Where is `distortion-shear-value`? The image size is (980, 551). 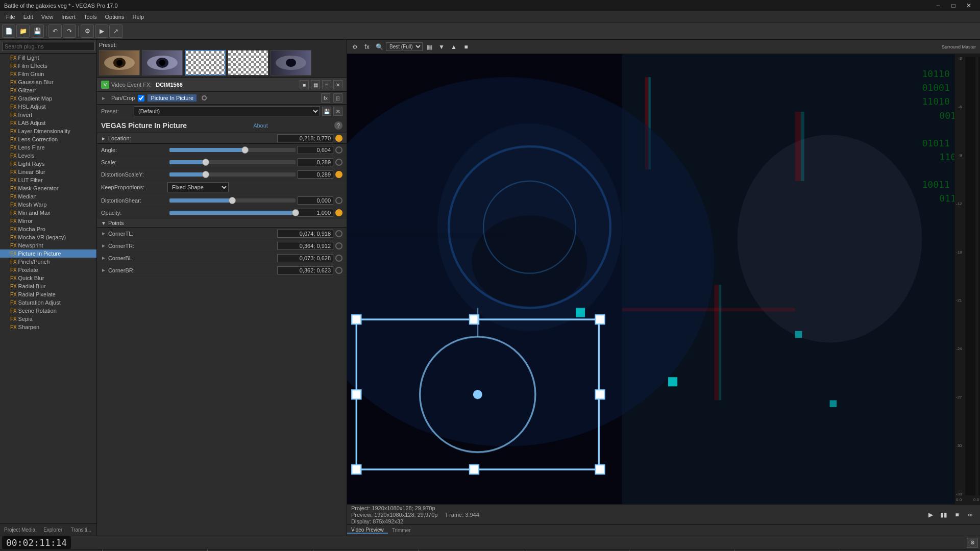 distortion-shear-value is located at coordinates (315, 201).